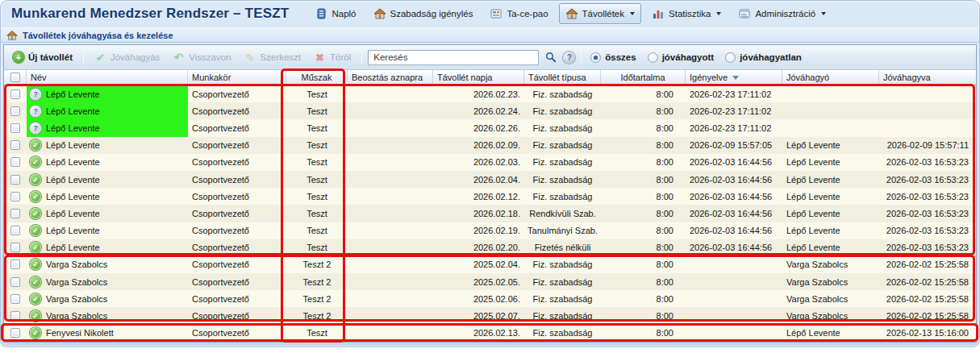 The width and height of the screenshot is (980, 353). I want to click on select-all-checkbox, so click(15, 77).